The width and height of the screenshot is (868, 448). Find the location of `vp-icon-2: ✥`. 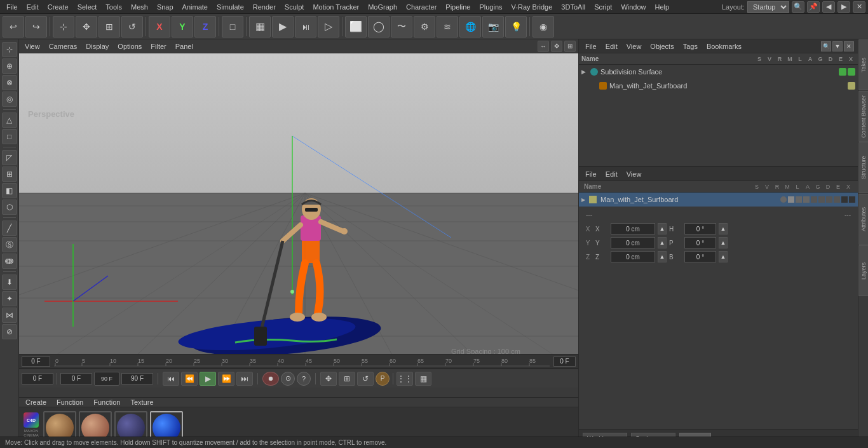

vp-icon-2: ✥ is located at coordinates (557, 46).